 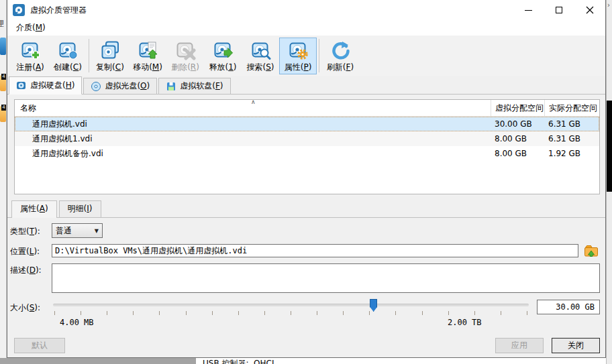 I want to click on description-label: 描述(D):, so click(x=31, y=269).